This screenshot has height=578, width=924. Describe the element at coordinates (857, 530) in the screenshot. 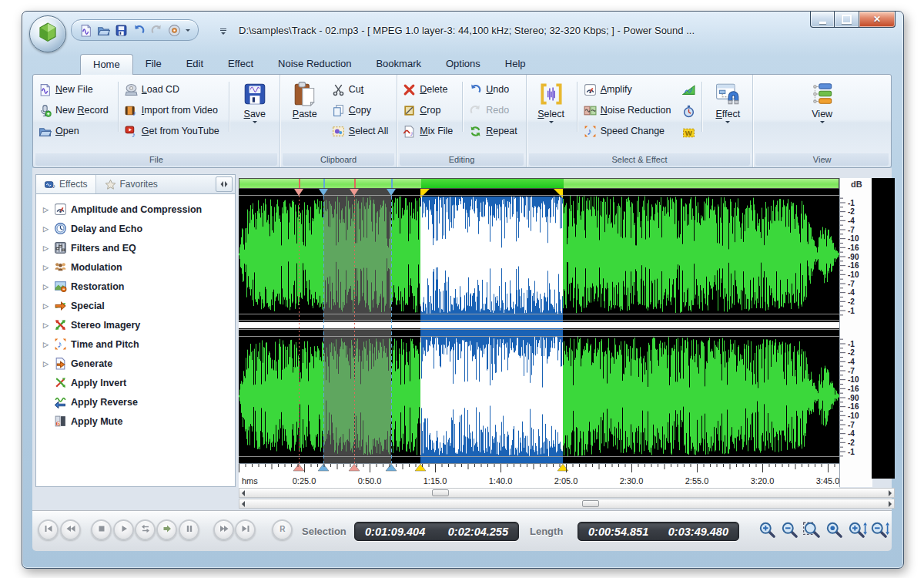

I see `zoom-vertical-in-button` at that location.